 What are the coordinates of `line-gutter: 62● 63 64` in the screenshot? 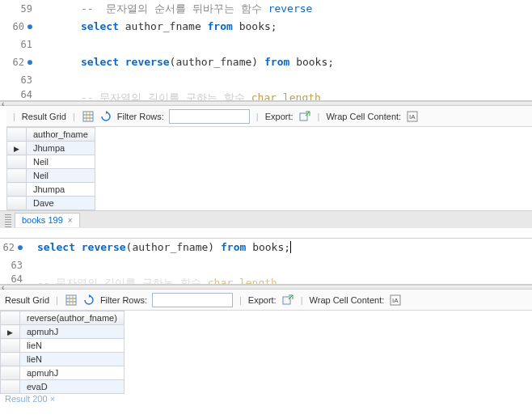 It's located at (14, 261).